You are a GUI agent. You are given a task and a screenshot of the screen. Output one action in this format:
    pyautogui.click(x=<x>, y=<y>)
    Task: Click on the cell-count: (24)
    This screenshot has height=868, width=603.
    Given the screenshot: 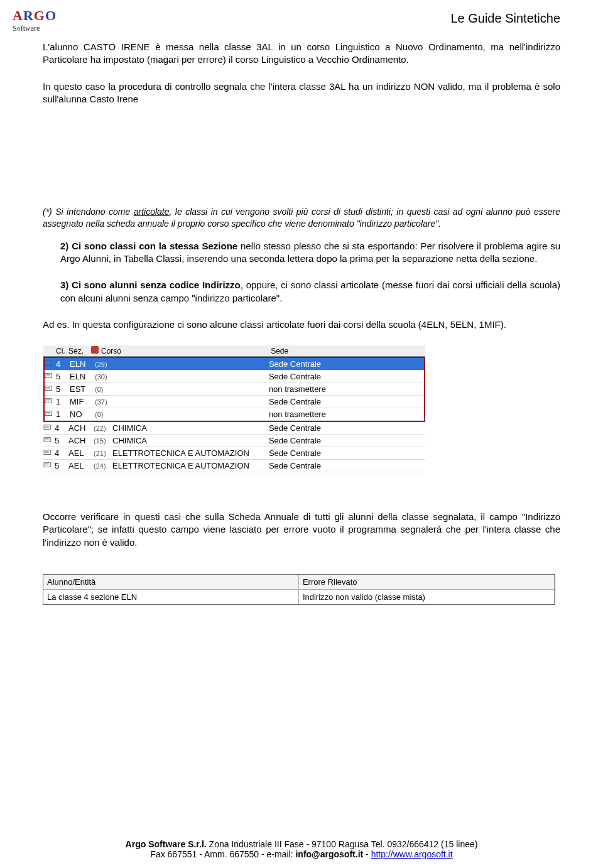 What is the action you would take?
    pyautogui.click(x=103, y=466)
    